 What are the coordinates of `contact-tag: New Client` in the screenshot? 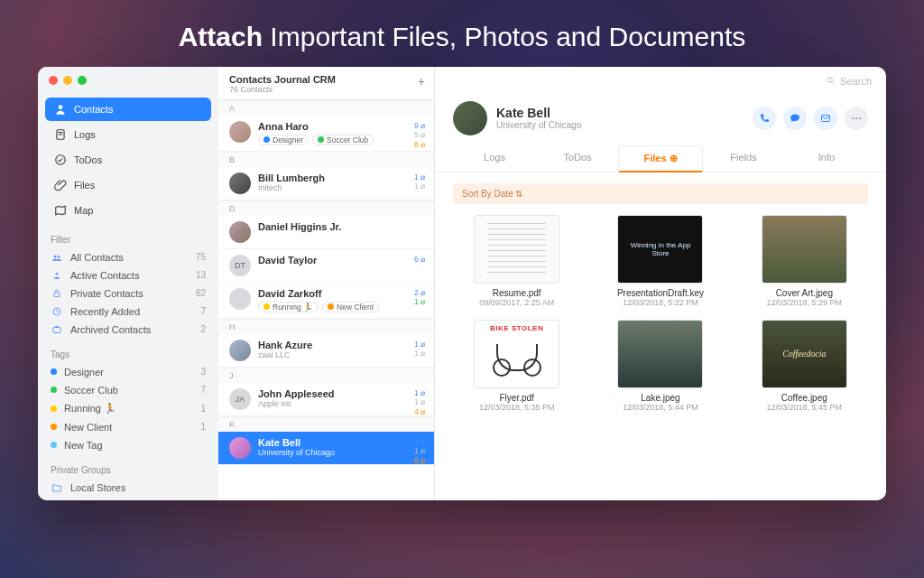 It's located at (350, 307).